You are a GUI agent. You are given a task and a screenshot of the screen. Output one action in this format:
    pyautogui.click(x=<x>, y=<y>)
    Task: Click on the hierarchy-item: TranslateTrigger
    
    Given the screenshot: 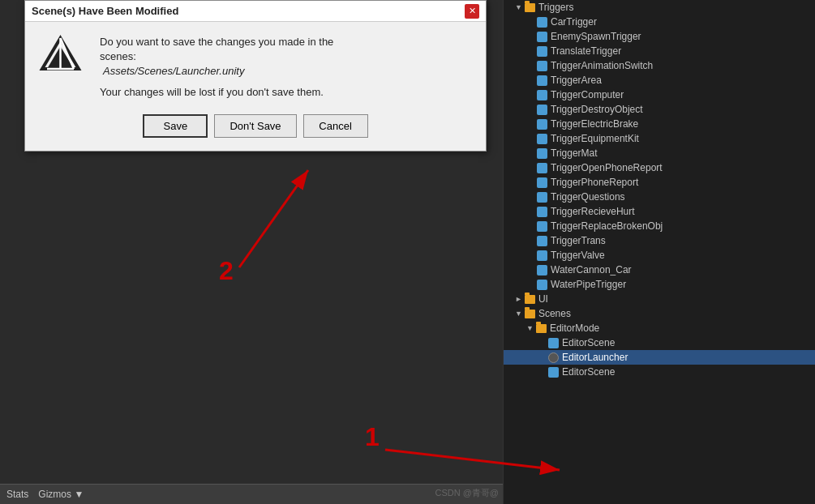 What is the action you would take?
    pyautogui.click(x=659, y=51)
    